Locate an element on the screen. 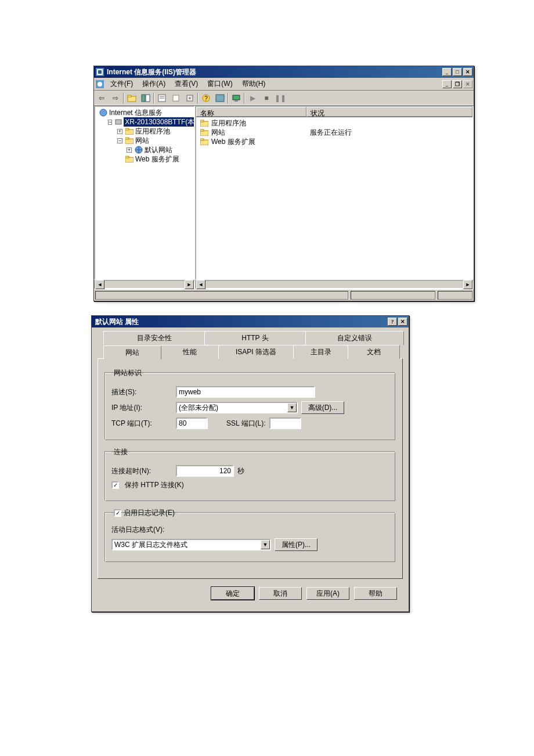 Image resolution: width=534 pixels, height=756 pixels. col-name: 名称 is located at coordinates (251, 111).